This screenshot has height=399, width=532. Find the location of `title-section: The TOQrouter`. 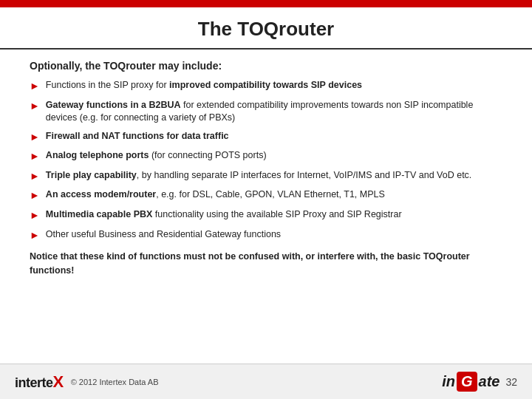

title-section: The TOQrouter is located at coordinates (266, 28).